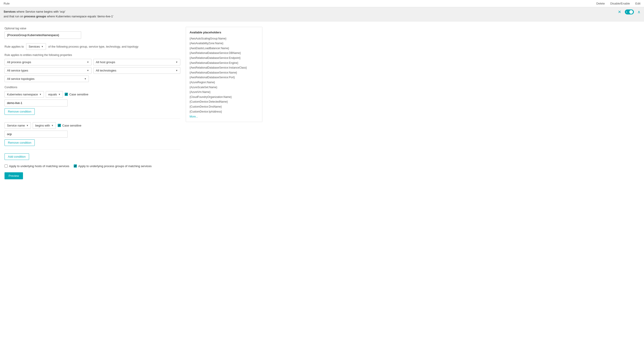 This screenshot has height=355, width=644. I want to click on top-bar-actions: Delete Disable/Enable Edit, so click(618, 4).